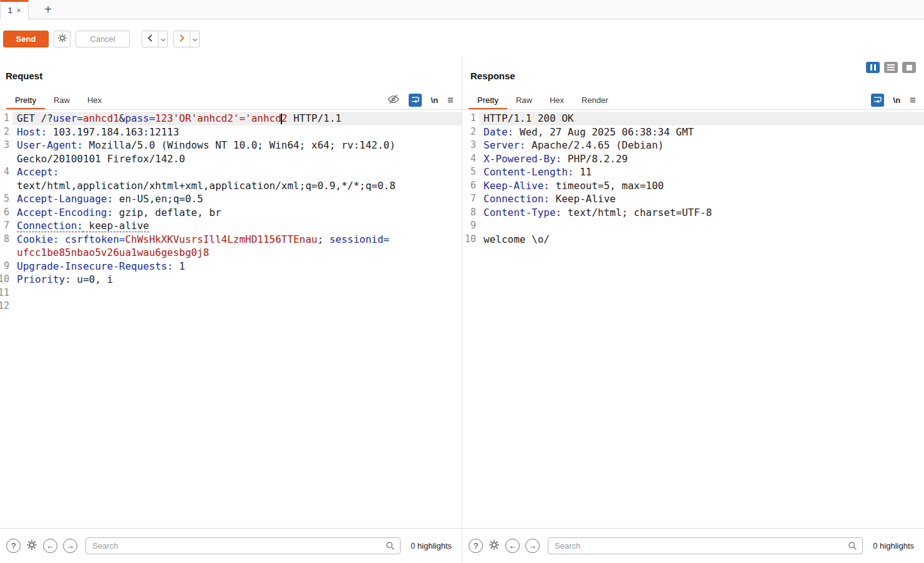 The width and height of the screenshot is (924, 563). I want to click on response-tab-render: Render, so click(595, 100).